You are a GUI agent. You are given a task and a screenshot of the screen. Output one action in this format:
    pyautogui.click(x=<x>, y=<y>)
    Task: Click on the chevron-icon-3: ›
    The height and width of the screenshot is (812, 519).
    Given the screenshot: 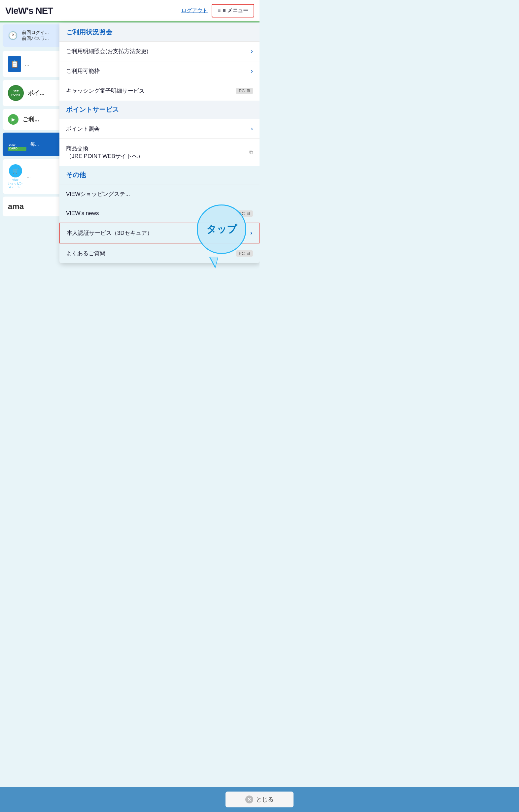 What is the action you would take?
    pyautogui.click(x=252, y=129)
    